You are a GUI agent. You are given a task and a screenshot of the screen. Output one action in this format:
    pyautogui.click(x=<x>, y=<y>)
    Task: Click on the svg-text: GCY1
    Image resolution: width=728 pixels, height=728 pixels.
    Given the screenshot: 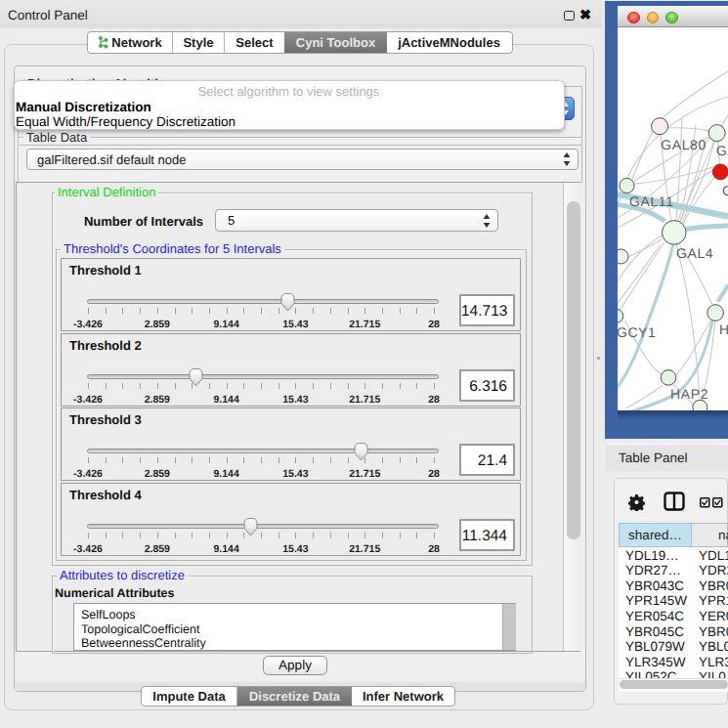 What is the action you would take?
    pyautogui.click(x=637, y=332)
    